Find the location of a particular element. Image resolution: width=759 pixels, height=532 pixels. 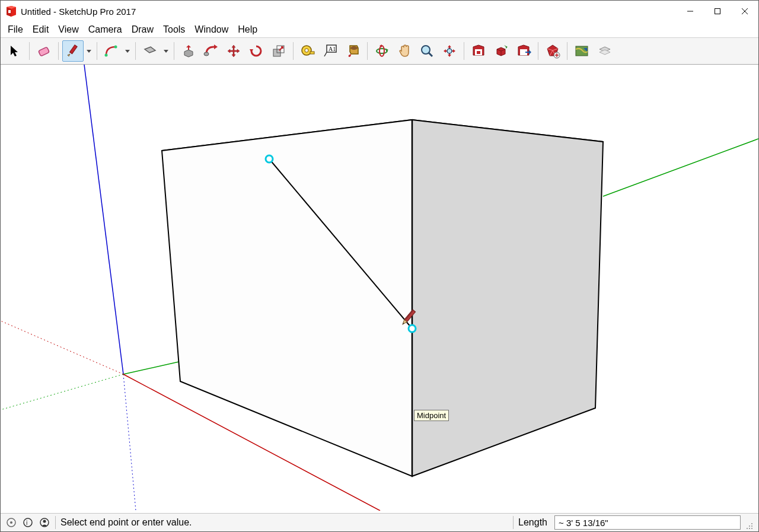

layers-button is located at coordinates (604, 51).